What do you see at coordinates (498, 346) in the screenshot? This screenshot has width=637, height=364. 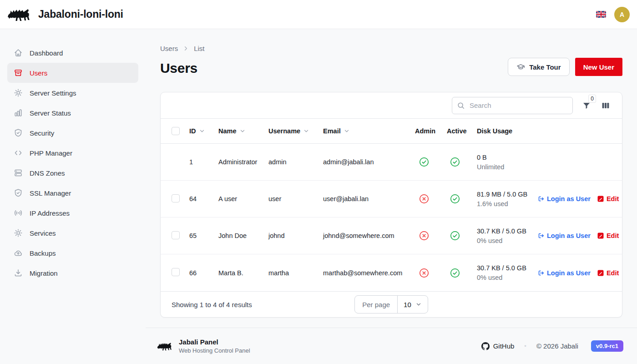 I see `github-link: GitHub` at bounding box center [498, 346].